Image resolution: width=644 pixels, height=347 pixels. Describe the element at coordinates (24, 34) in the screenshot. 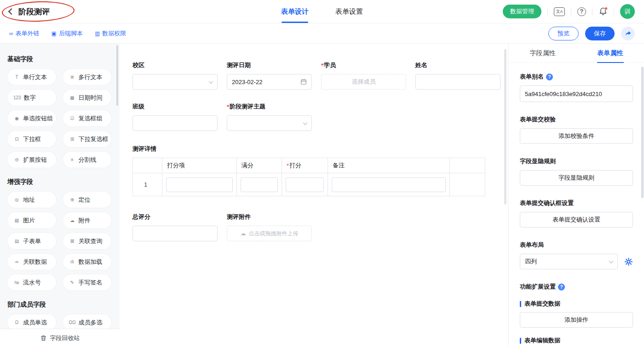

I see `form-external-link: ∞ 表单外链` at that location.